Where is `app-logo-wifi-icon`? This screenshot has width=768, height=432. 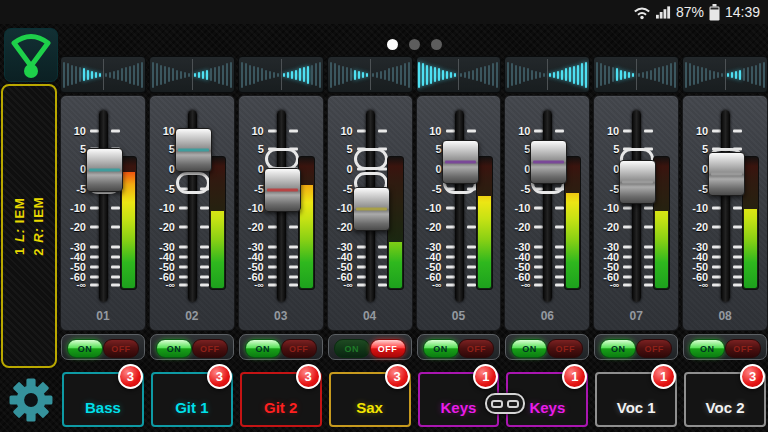
app-logo-wifi-icon is located at coordinates (31, 55).